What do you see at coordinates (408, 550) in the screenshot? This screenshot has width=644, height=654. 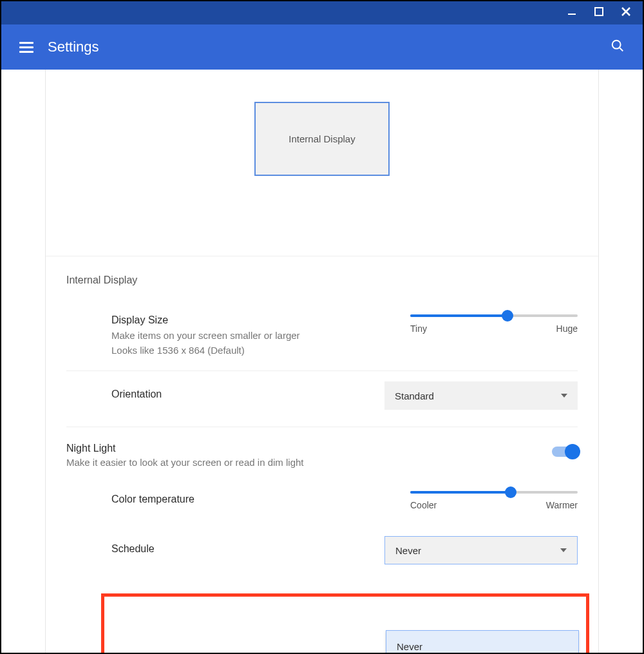 I see `schedule-value: Never` at bounding box center [408, 550].